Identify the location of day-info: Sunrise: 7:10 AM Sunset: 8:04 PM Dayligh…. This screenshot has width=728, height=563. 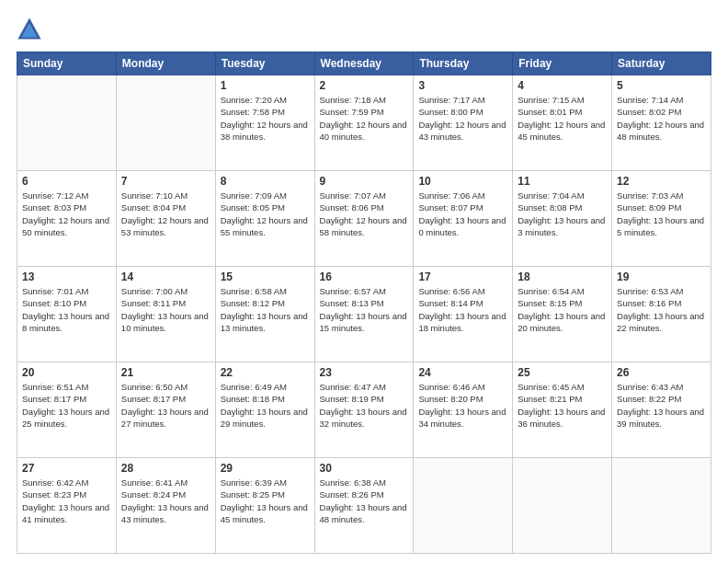
(165, 213).